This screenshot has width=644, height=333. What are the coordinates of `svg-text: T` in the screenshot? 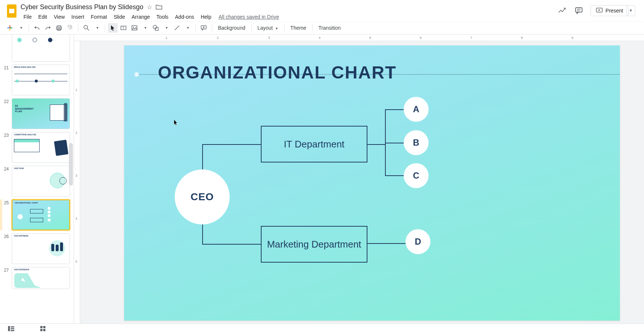 It's located at (123, 28).